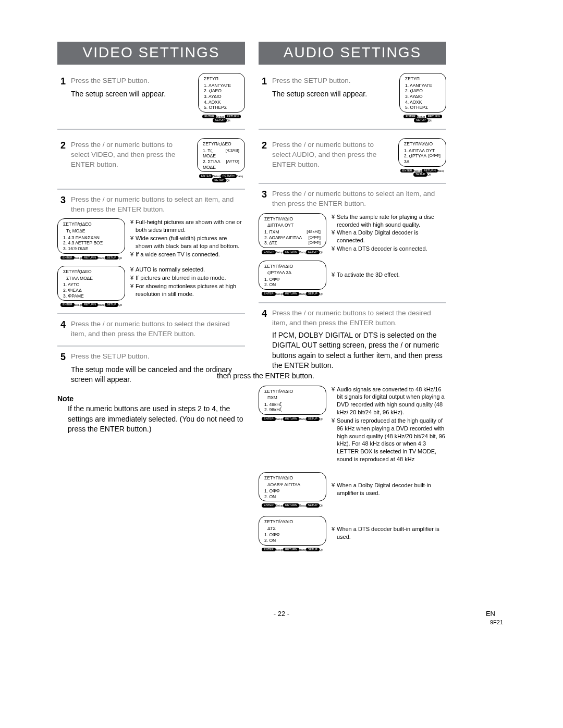  Describe the element at coordinates (156, 419) in the screenshot. I see `note-text: If the numeric buttons are used in steps…` at that location.